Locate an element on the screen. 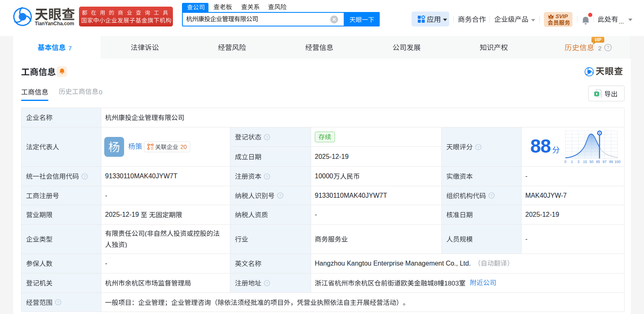 Image resolution: width=644 pixels, height=314 pixels. svg-text: 3 is located at coordinates (578, 162).